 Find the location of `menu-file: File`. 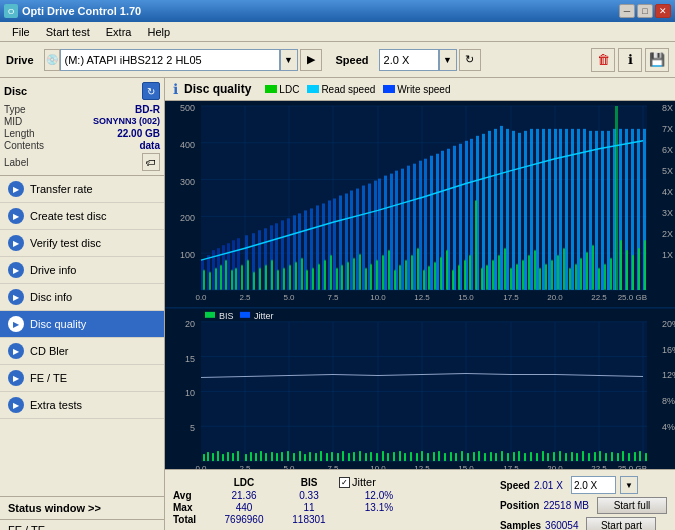

menu-file: File is located at coordinates (21, 32).